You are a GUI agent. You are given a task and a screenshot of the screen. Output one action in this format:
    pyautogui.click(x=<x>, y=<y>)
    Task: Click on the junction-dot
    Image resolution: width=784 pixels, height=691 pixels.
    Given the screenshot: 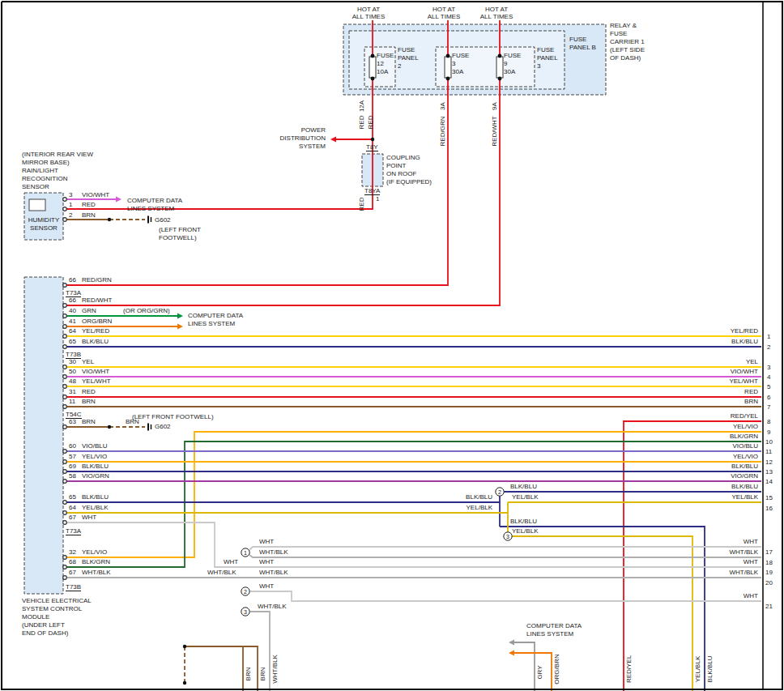 What is the action you would take?
    pyautogui.click(x=109, y=220)
    